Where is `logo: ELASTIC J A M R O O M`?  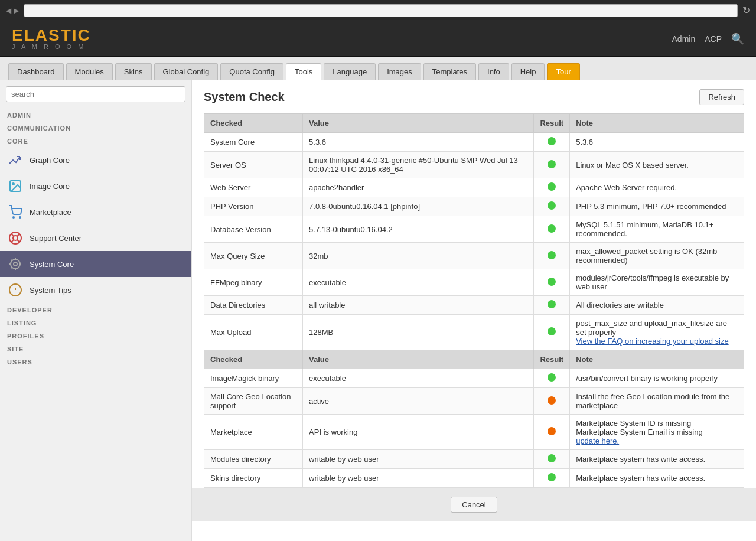
logo: ELASTIC J A M R O O M is located at coordinates (51, 39).